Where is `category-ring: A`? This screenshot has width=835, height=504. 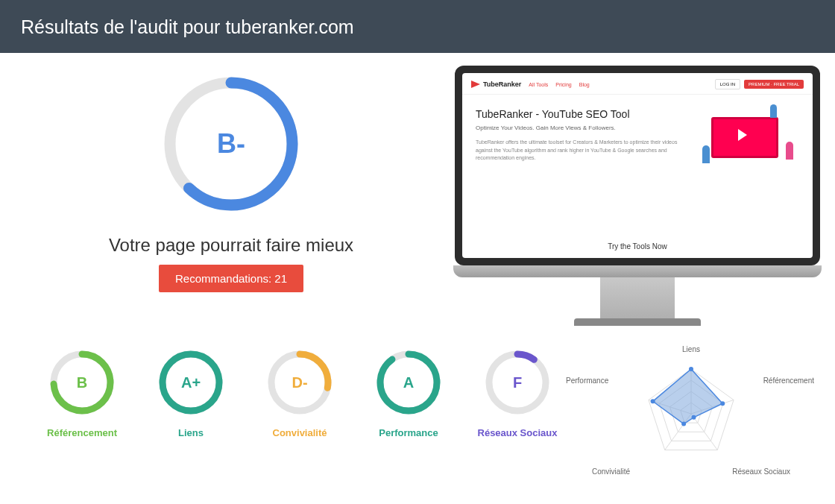
category-ring: A is located at coordinates (409, 382).